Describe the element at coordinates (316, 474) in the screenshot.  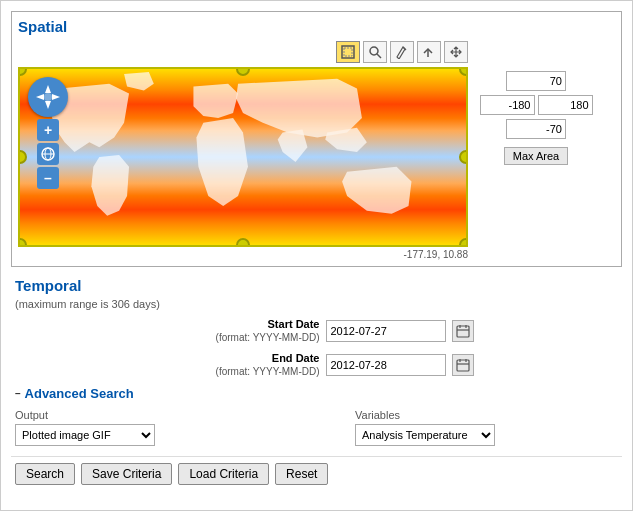
I see `bottom-buttons: Search Save Criteria Load Criteria Reset` at that location.